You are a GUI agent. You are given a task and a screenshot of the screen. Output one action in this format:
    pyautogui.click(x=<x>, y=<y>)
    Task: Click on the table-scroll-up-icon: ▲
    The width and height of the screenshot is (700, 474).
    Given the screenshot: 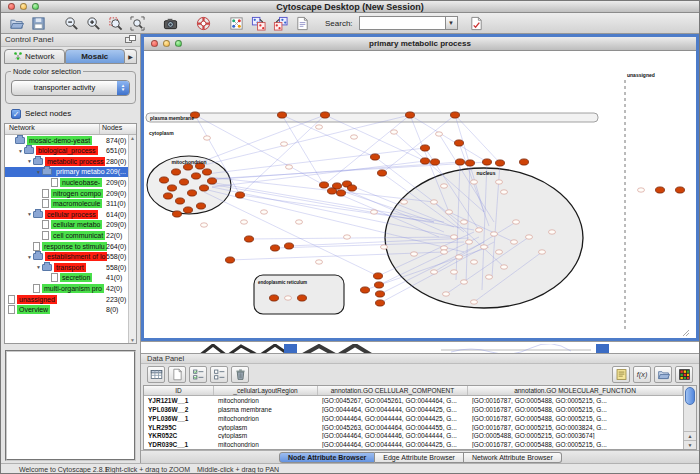 What is the action you would take?
    pyautogui.click(x=690, y=436)
    